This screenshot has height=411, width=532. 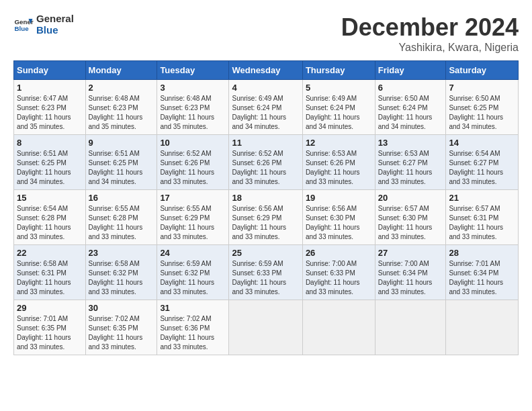 I want to click on day-info-line: Sunset: 6:30 PM, so click(x=411, y=218).